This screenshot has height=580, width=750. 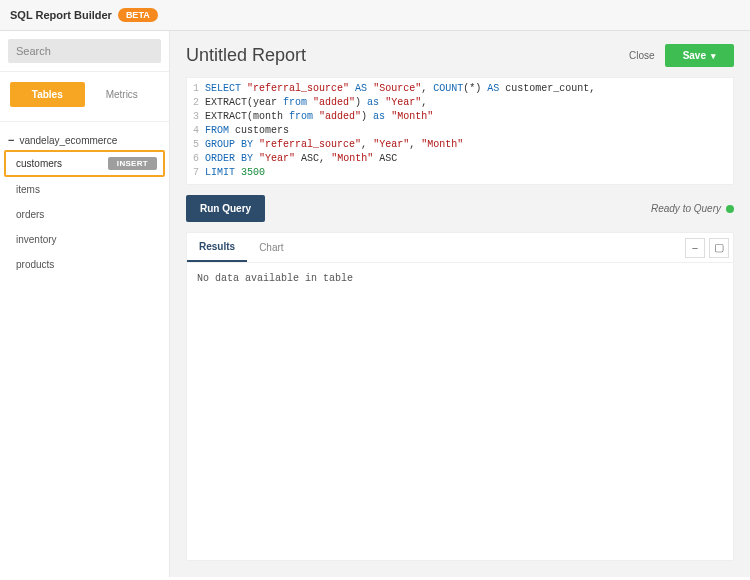 What do you see at coordinates (39, 164) in the screenshot?
I see `table-label: customers` at bounding box center [39, 164].